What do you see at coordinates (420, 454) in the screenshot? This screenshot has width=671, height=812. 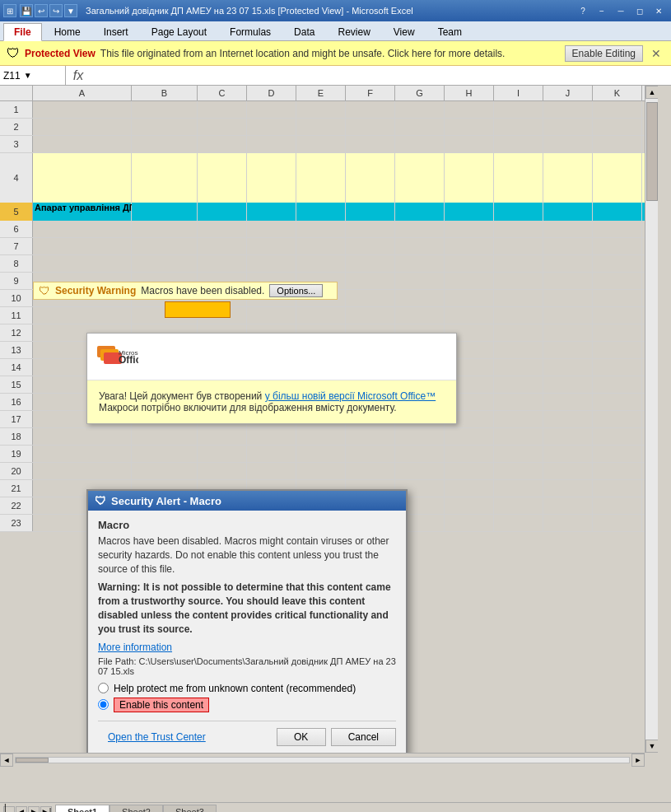 I see `cell-g19` at bounding box center [420, 454].